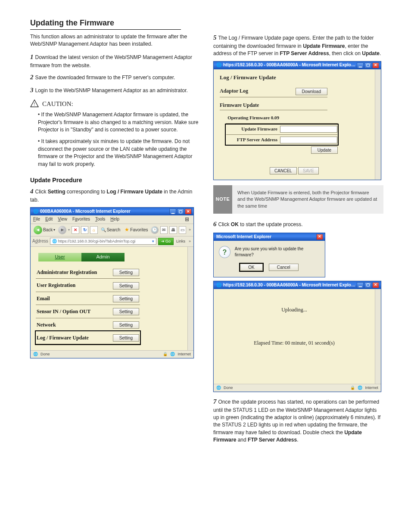 The image size is (411, 532). Describe the element at coordinates (164, 230) in the screenshot. I see `mail-button: ✉` at that location.